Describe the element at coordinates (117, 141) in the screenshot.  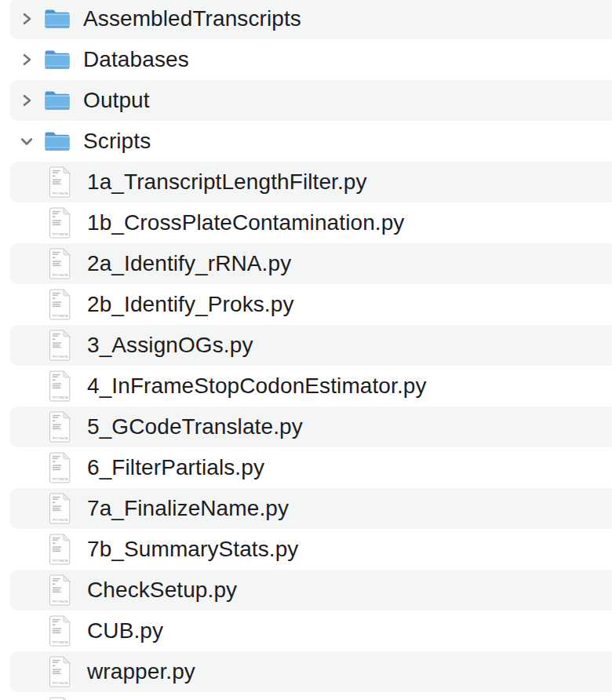
I see `item-name: Scripts` at that location.